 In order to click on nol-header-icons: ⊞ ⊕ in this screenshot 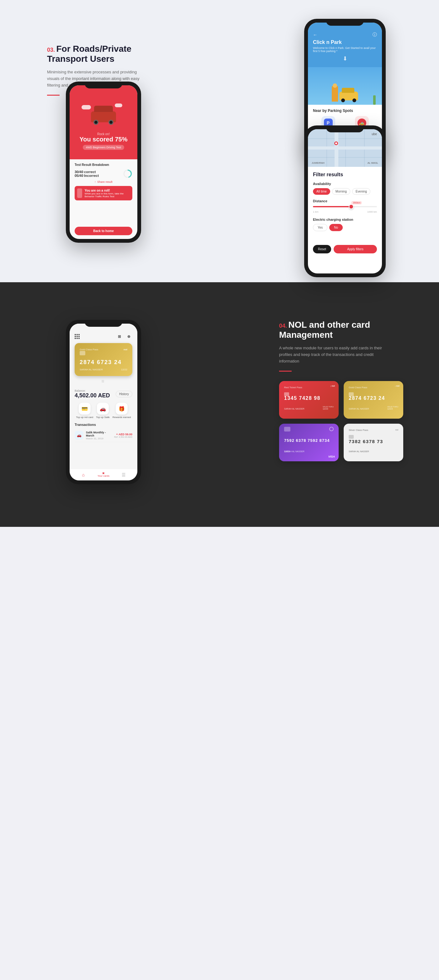, I will do `click(124, 336)`.